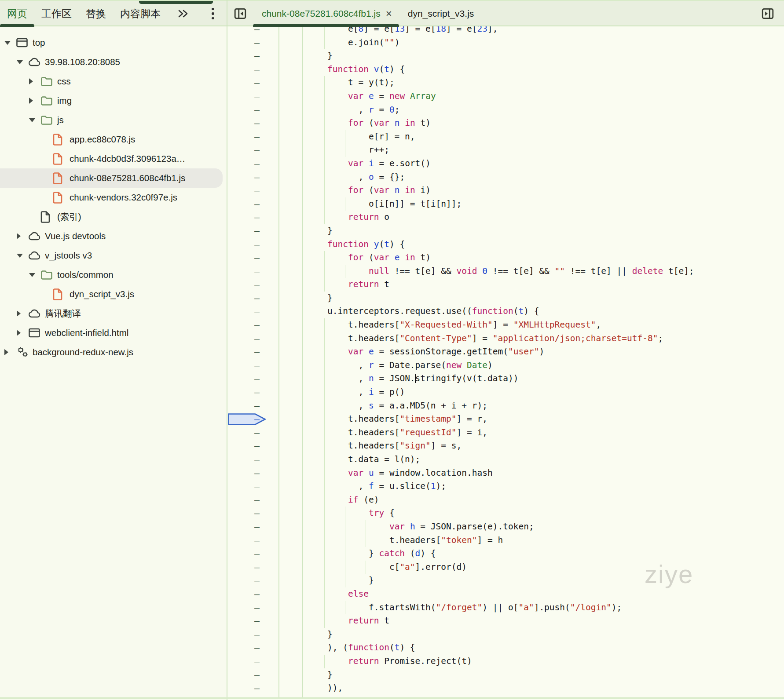 The height and width of the screenshot is (700, 784). What do you see at coordinates (114, 352) in the screenshot?
I see `tree-item-background-redux-new.js: background-redux-new.js` at bounding box center [114, 352].